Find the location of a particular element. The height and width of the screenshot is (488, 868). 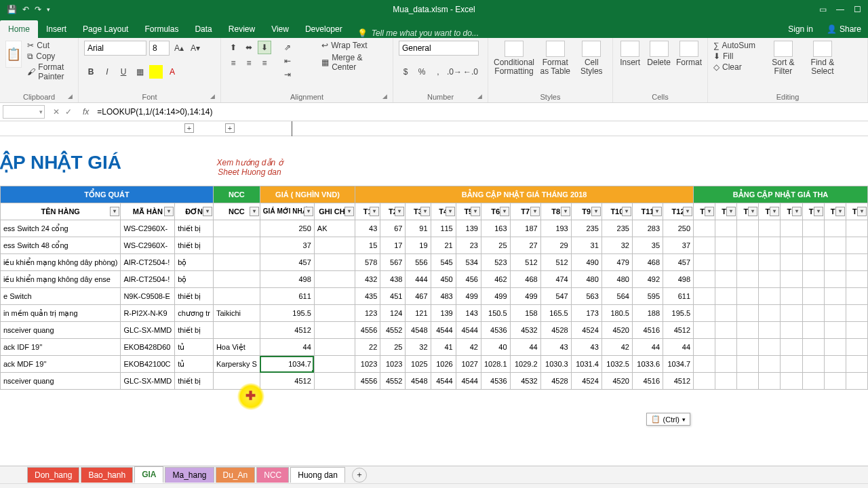

comma-icon: , is located at coordinates (438, 72).